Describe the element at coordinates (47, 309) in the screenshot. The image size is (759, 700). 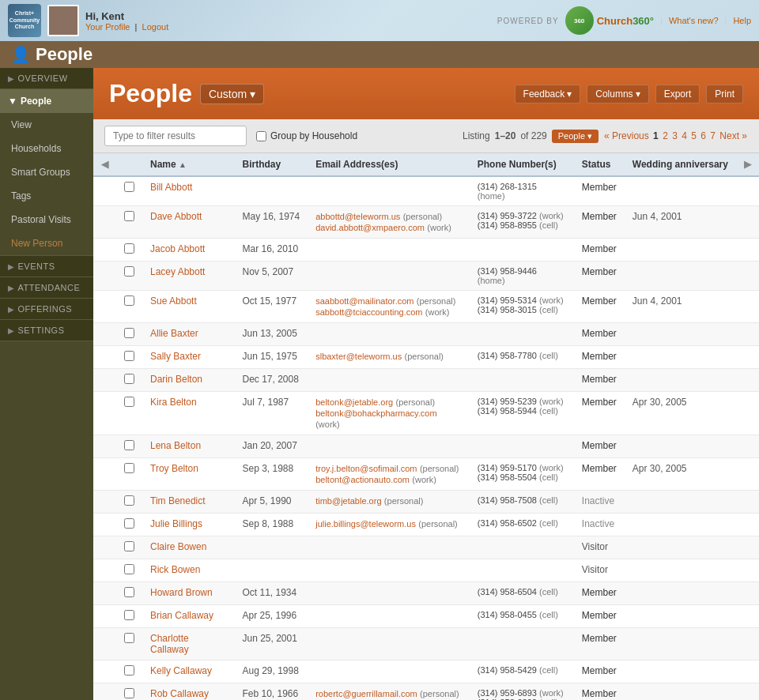
I see `sidebar-item-offerings: ▶ Offerings` at that location.